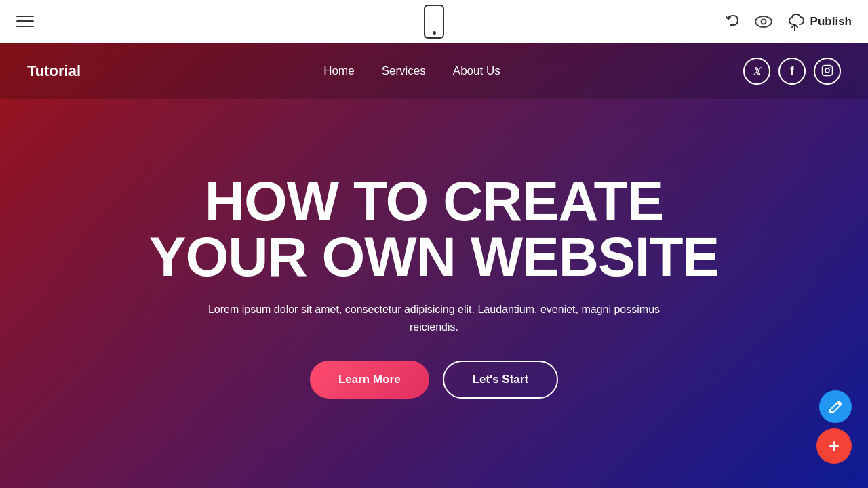 The height and width of the screenshot is (488, 868). I want to click on site-nav: Tutorial Home Services About Us 𝕏 f, so click(434, 71).